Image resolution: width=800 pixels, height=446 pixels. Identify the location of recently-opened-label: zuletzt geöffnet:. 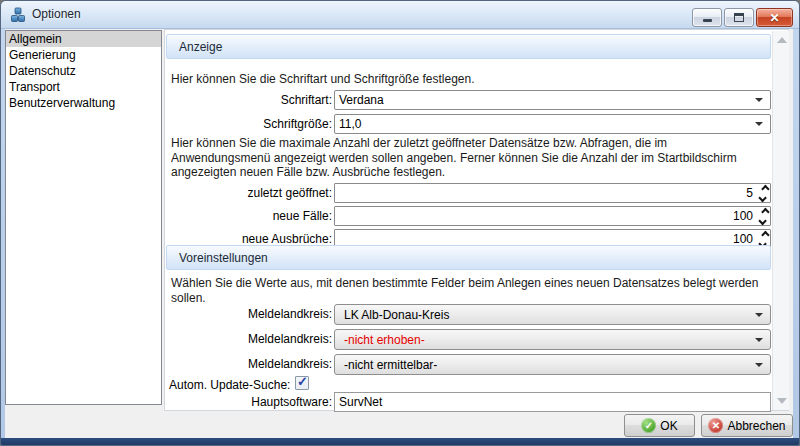
(248, 193).